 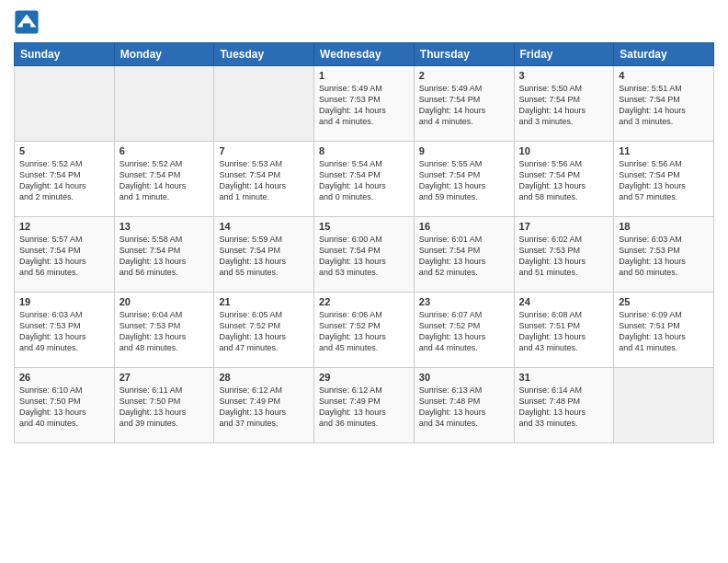 I want to click on day-info: Sunrise: 5:59 AM Sunset: 7:54 PM Dayligh…, so click(x=264, y=256).